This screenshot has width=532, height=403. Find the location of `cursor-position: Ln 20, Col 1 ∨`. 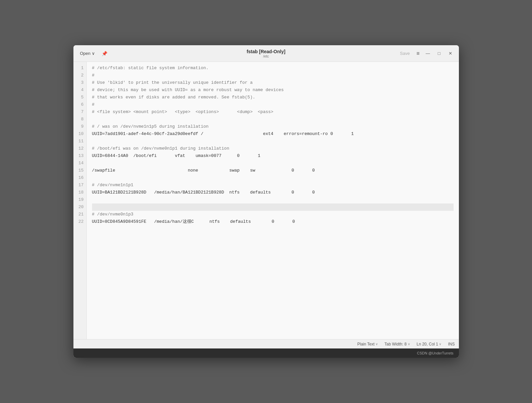

cursor-position: Ln 20, Col 1 ∨ is located at coordinates (429, 344).